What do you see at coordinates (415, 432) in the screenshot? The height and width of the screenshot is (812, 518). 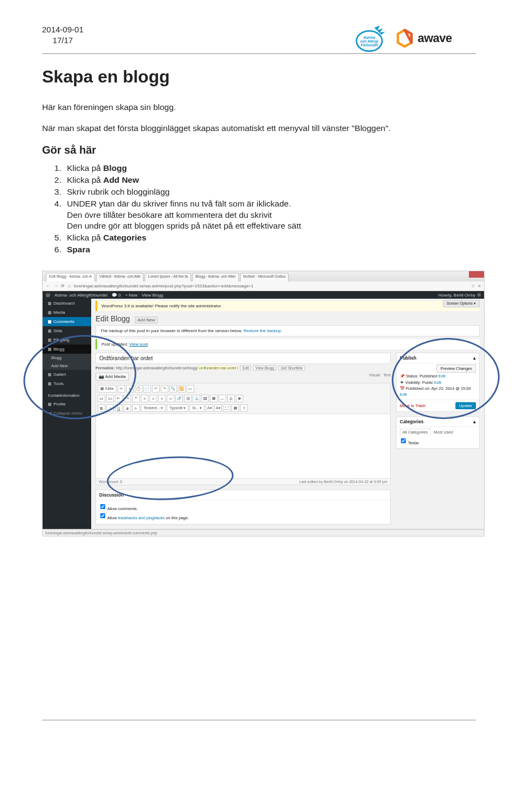 I see `cat-tab-all: All Categories` at bounding box center [415, 432].